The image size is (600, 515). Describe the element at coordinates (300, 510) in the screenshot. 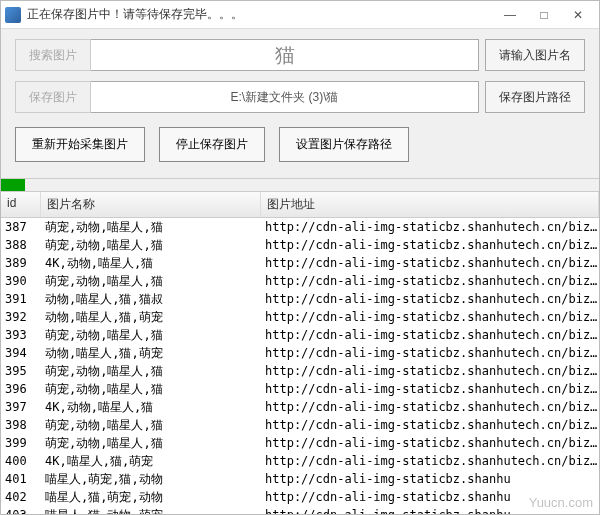

I see `table-row: 403喵星人,猫,动物,萌宠http://cdn-ali-img-staticb…` at that location.